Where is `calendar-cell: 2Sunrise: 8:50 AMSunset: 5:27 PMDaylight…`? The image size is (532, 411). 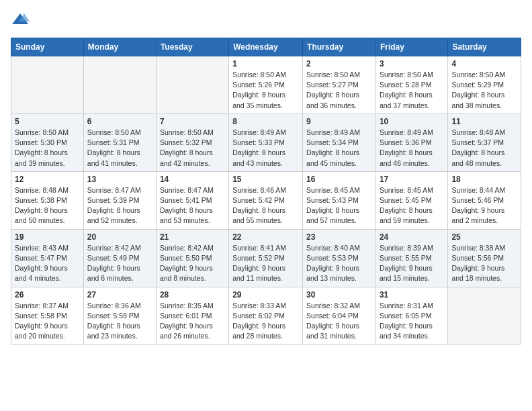 calendar-cell: 2Sunrise: 8:50 AMSunset: 5:27 PMDaylight… is located at coordinates (340, 85).